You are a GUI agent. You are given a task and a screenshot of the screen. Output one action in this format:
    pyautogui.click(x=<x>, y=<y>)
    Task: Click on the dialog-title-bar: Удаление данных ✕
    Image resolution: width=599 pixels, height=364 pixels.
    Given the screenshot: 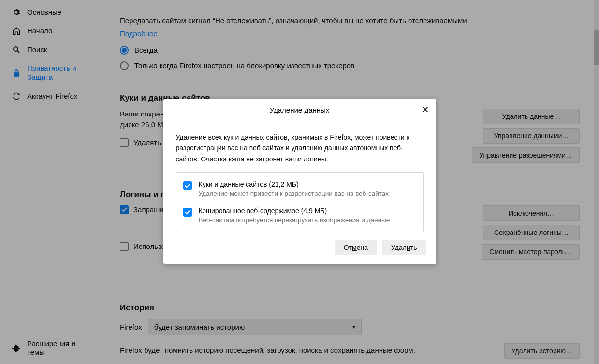 What is the action you would take?
    pyautogui.click(x=300, y=110)
    